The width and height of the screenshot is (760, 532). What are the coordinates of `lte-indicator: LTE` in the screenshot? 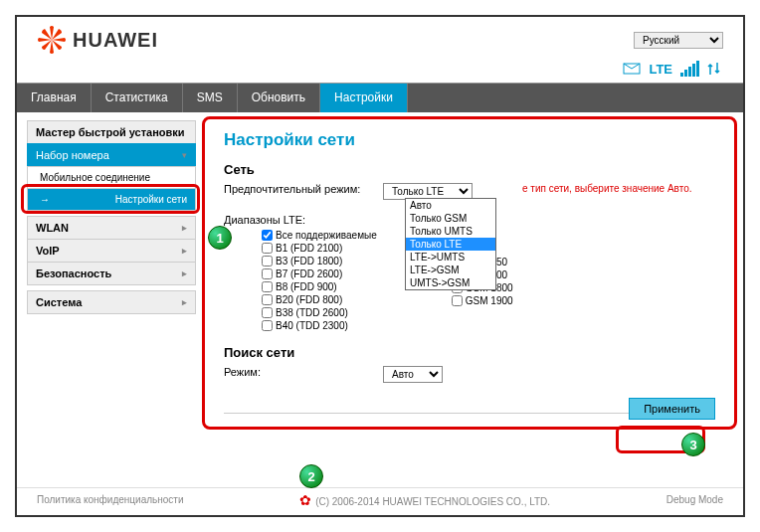 It's located at (661, 70).